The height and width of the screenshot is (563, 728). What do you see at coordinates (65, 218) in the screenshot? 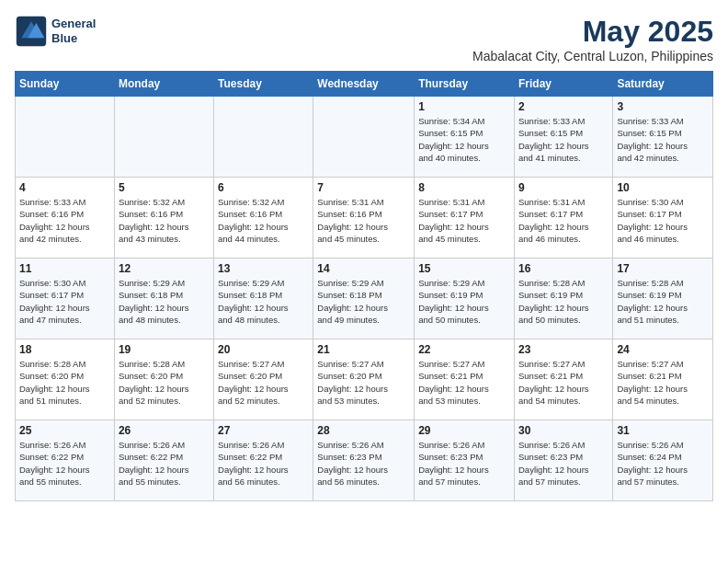
I see `calendar-cell: 4Sunrise: 5:33 AM Sunset: 6:16 PM Daylig…` at bounding box center [65, 218].